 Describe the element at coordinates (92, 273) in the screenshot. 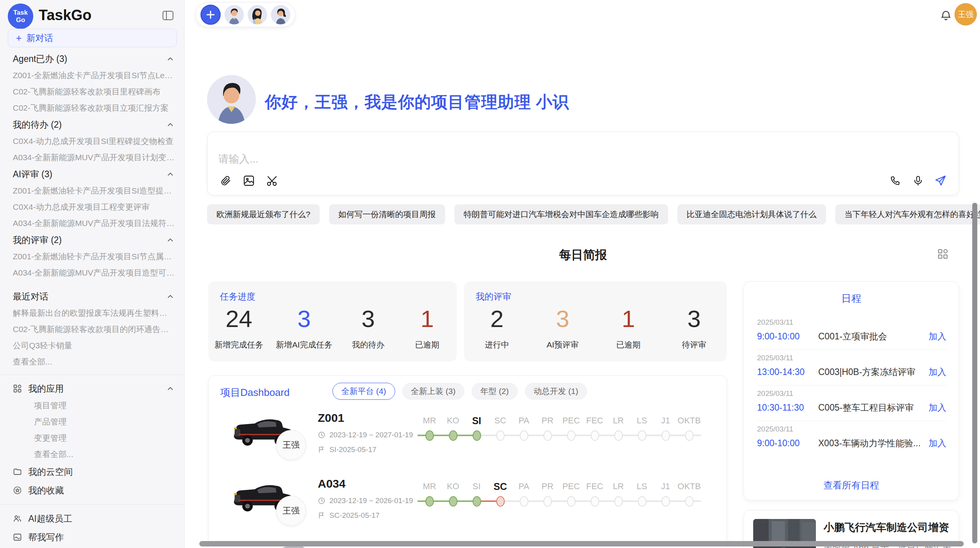

I see `sidebar-item: A034-全新新能源MUV产品开发项目造型可行性评审` at that location.